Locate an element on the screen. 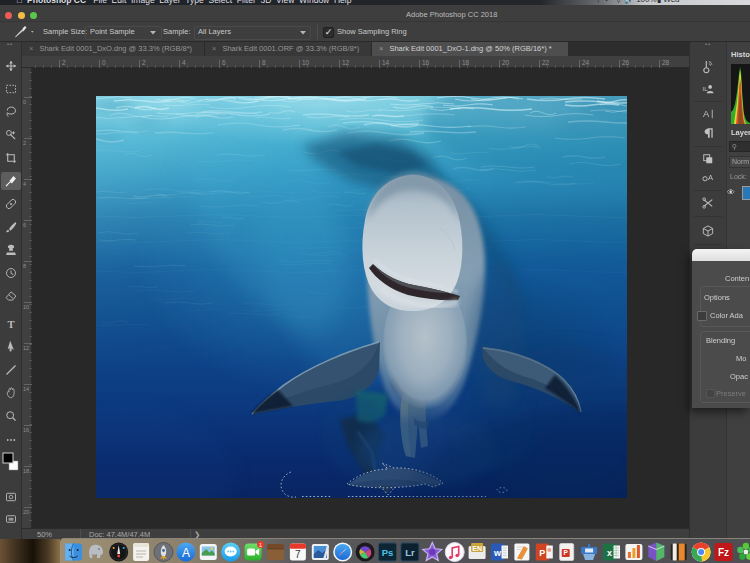  svg-text: EN is located at coordinates (477, 548).